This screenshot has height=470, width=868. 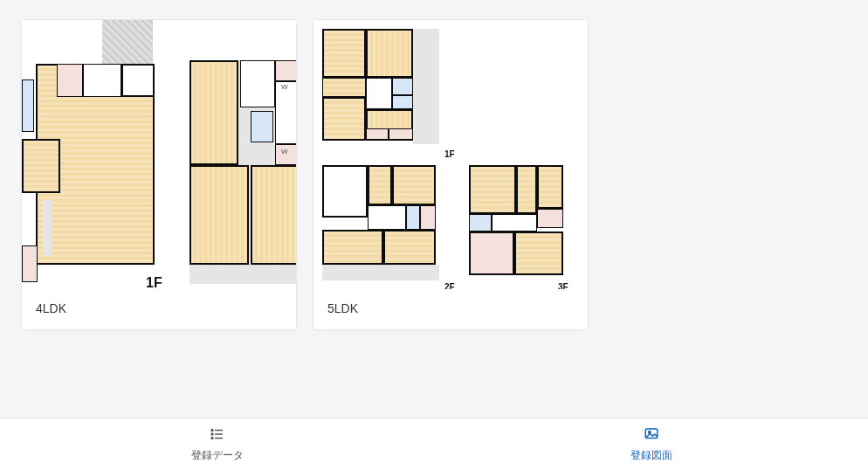 What do you see at coordinates (159, 309) in the screenshot?
I see `plan-caption: 4LDK` at bounding box center [159, 309].